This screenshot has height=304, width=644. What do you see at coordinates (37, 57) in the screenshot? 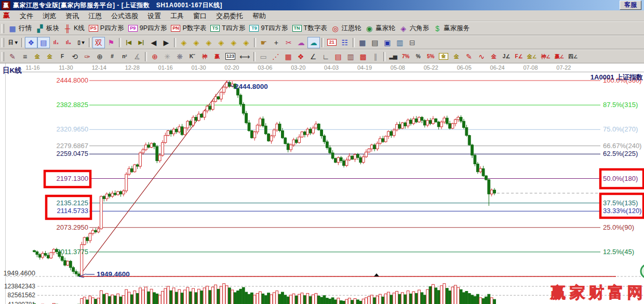
I see `gold-grid-button: 金` at bounding box center [37, 57].